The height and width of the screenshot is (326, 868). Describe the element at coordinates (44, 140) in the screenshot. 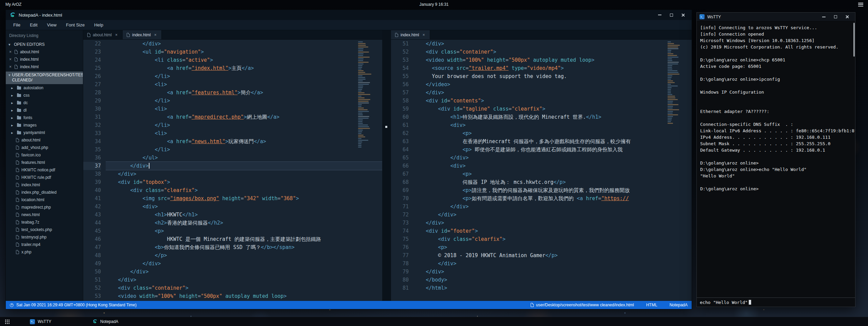

I see `tree-file-item: about.html` at that location.